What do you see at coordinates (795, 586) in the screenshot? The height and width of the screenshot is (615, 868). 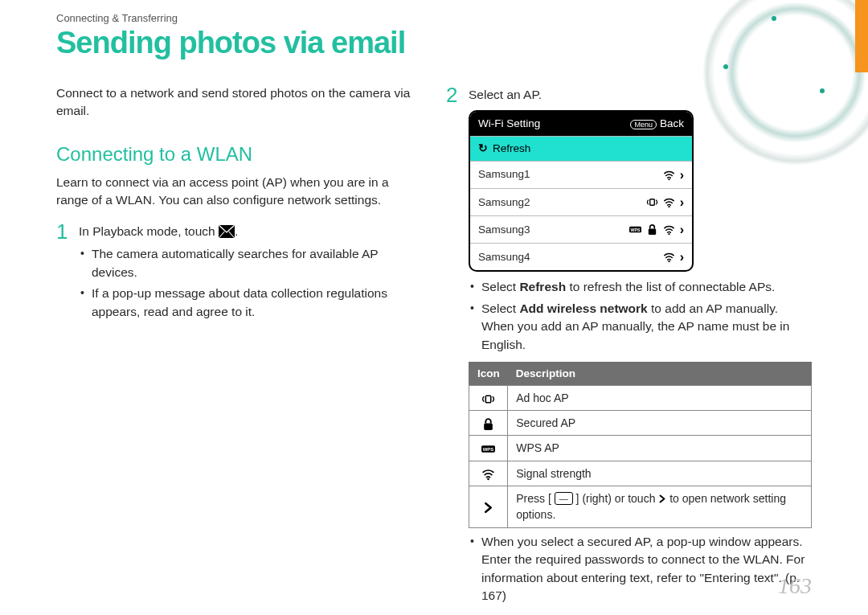 I see `page-number: 163` at bounding box center [795, 586].